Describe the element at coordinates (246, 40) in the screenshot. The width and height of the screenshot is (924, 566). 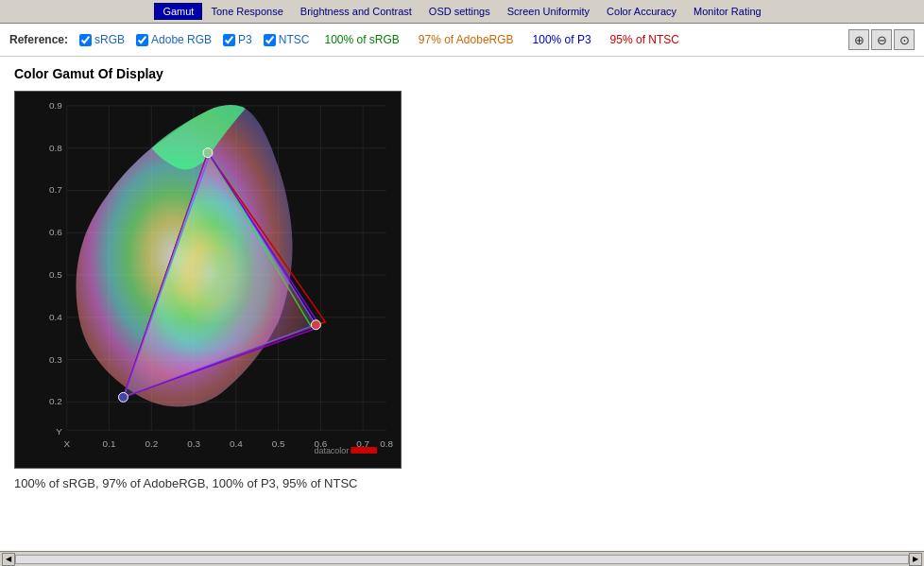
I see `p3-label: P3` at that location.